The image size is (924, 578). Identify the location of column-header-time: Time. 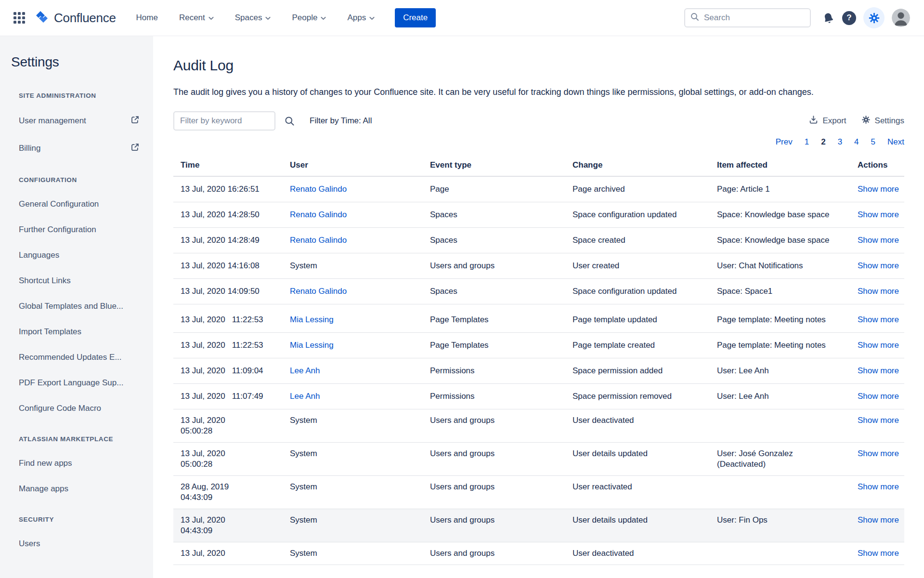
(228, 166).